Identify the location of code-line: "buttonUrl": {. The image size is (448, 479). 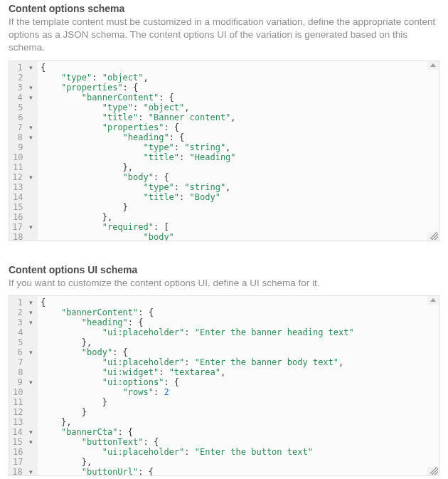
(238, 471).